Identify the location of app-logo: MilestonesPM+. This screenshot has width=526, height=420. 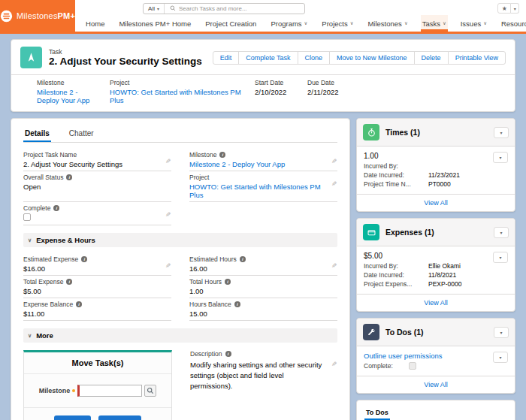
(38, 16).